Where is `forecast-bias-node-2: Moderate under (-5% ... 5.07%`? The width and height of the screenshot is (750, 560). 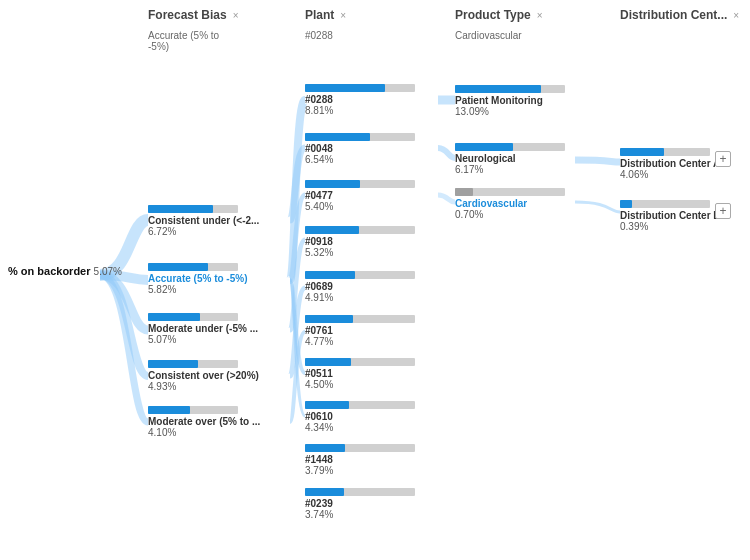 forecast-bias-node-2: Moderate under (-5% ... 5.07% is located at coordinates (203, 329).